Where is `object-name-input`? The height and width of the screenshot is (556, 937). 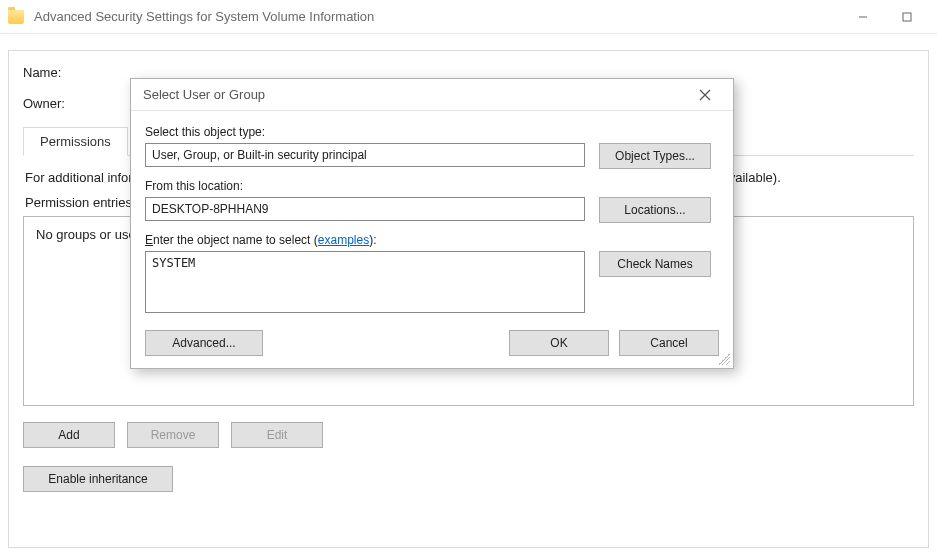 object-name-input is located at coordinates (365, 282).